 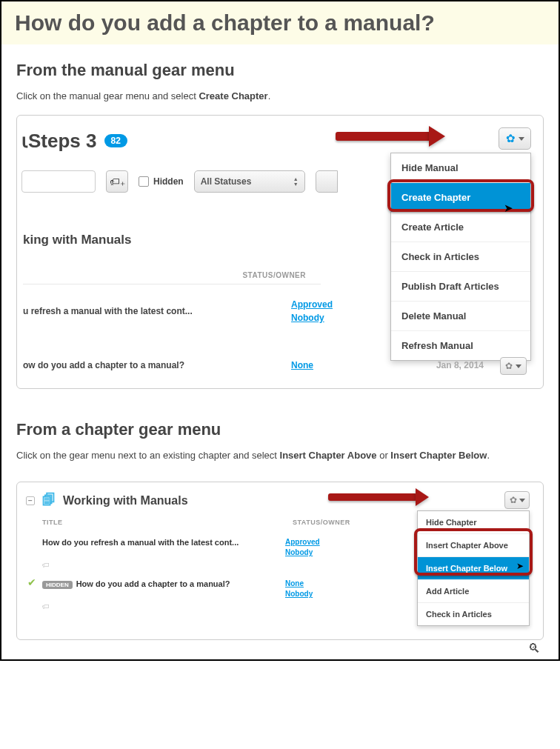 I want to click on zoom-icon: 🔍︎, so click(x=535, y=649).